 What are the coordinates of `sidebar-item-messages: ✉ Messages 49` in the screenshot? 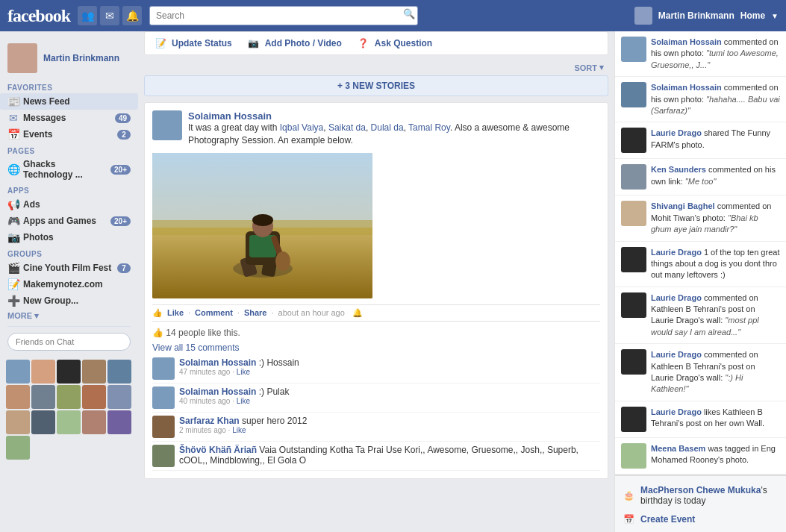 It's located at (69, 118).